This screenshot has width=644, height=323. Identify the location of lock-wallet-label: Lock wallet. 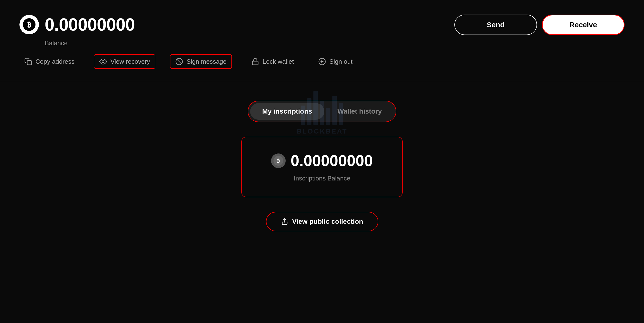
(278, 62).